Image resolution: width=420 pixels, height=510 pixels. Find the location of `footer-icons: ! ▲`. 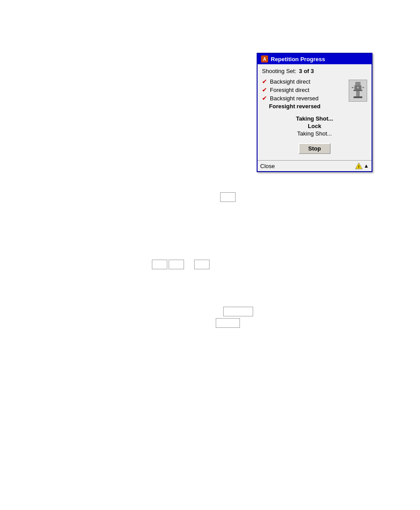

footer-icons: ! ▲ is located at coordinates (362, 166).